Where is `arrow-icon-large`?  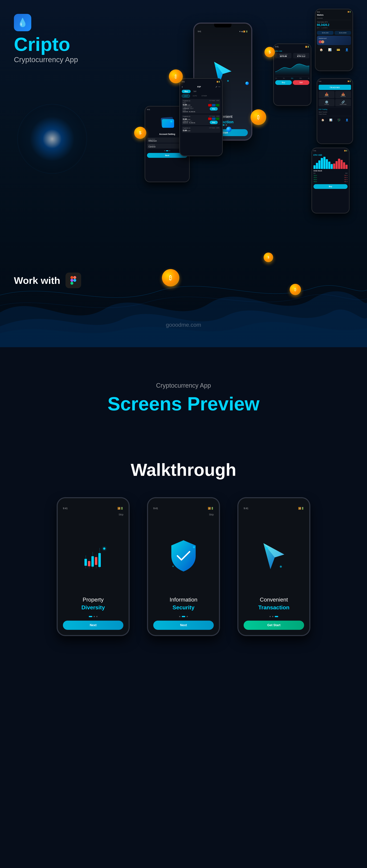 arrow-icon-large is located at coordinates (274, 557).